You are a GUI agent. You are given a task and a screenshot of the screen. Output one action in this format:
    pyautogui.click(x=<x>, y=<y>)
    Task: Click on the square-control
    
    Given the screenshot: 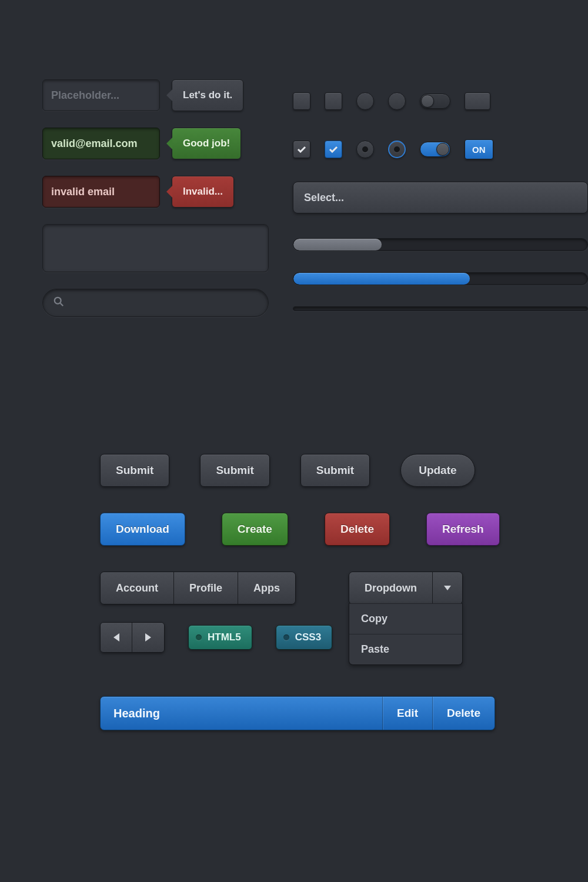 What is the action you would take?
    pyautogui.click(x=477, y=101)
    